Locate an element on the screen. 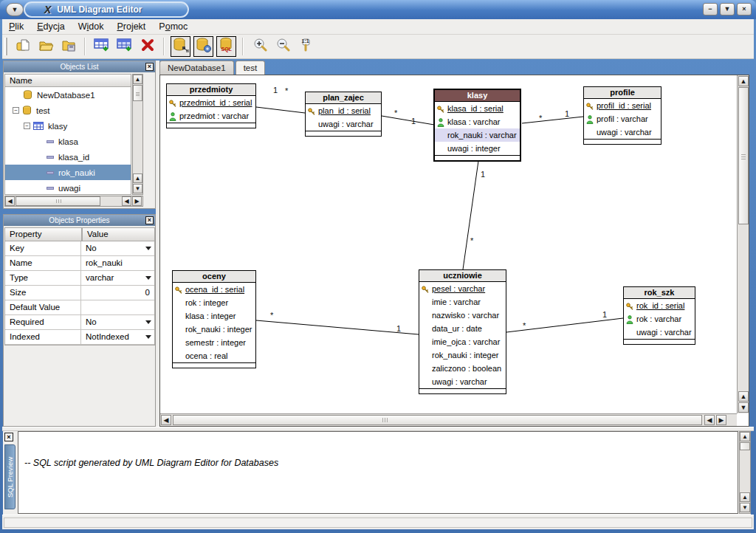 The width and height of the screenshot is (756, 533). sql-vertical-scrollbar: ▲ ▲ ▼ is located at coordinates (745, 472).